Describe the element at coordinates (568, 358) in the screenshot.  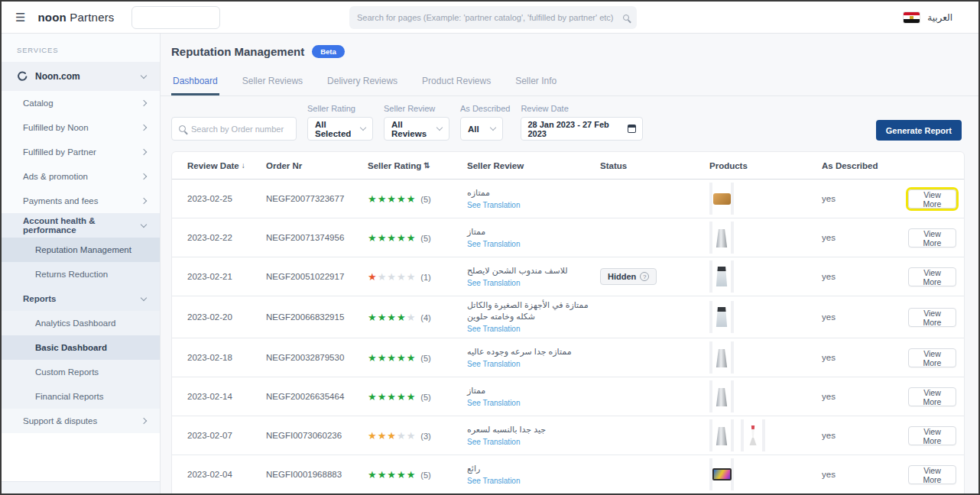
I see `table-row: 2023-02-18 NEGF20032879530 ★★★★★(5) ممتا…` at that location.